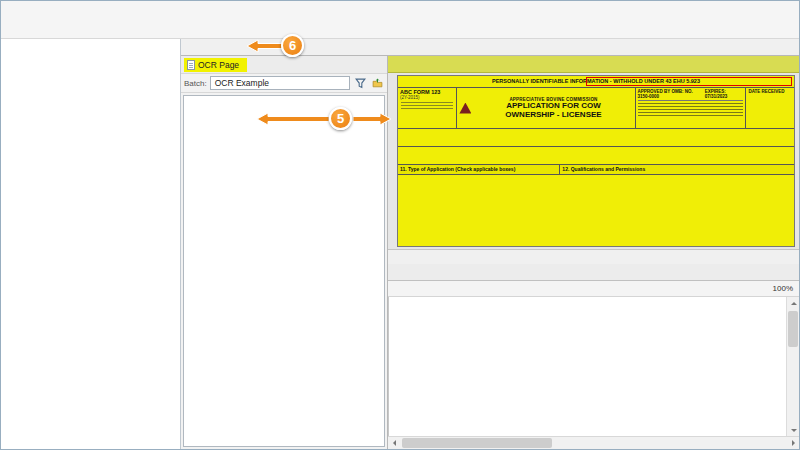  What do you see at coordinates (594, 64) in the screenshot?
I see `viewer-toolbar` at bounding box center [594, 64].